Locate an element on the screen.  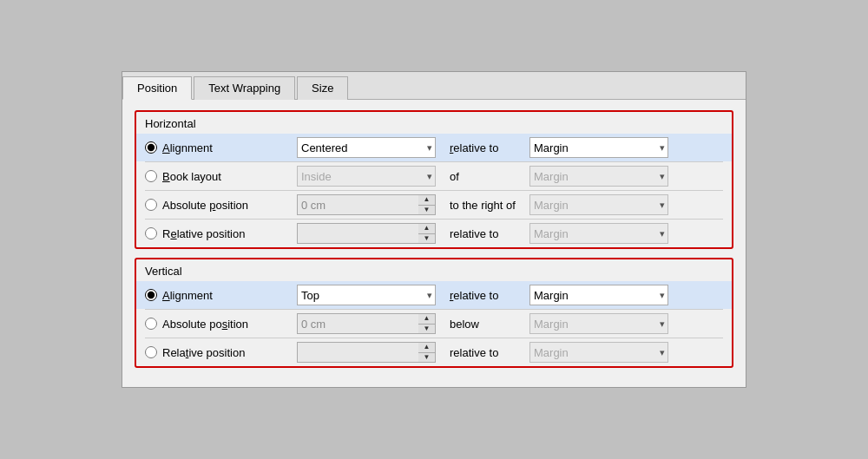
v-relative-spinner: ▲ ▼ is located at coordinates (366, 352).